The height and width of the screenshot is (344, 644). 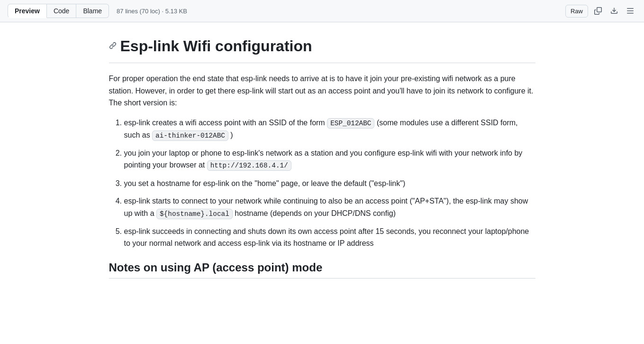 I want to click on file-meta: 87 lines (70 loc) · 5.13 KB, so click(x=152, y=11).